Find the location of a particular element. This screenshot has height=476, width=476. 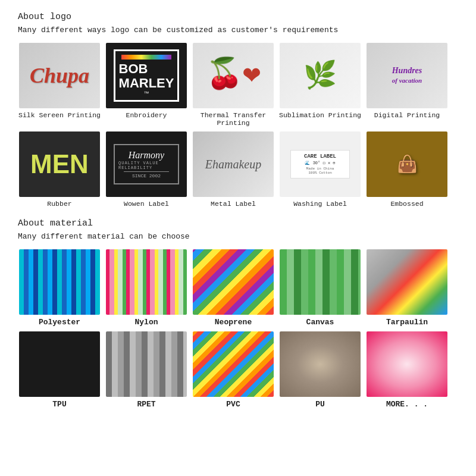

list-item: TPU is located at coordinates (60, 370).